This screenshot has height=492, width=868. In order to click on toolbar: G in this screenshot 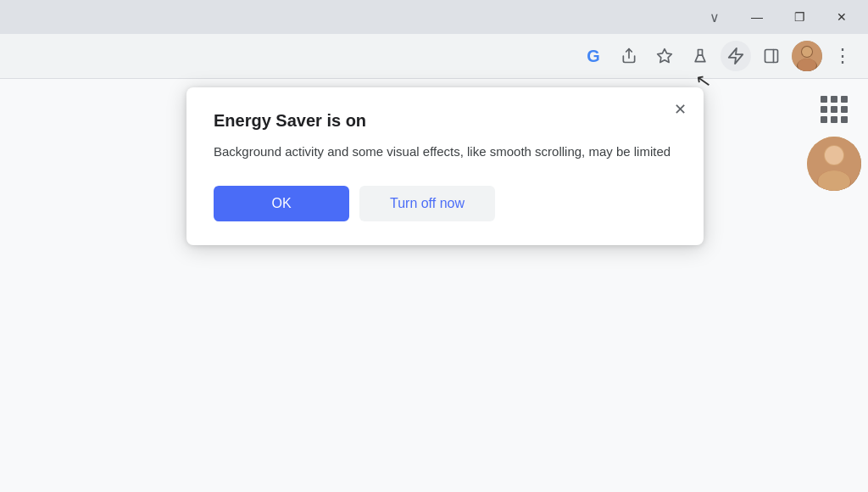, I will do `click(434, 56)`.